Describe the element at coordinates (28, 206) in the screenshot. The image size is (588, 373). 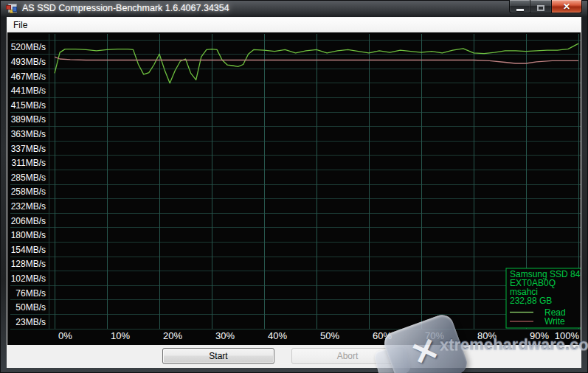
I see `svg-text: 232MB/s` at that location.